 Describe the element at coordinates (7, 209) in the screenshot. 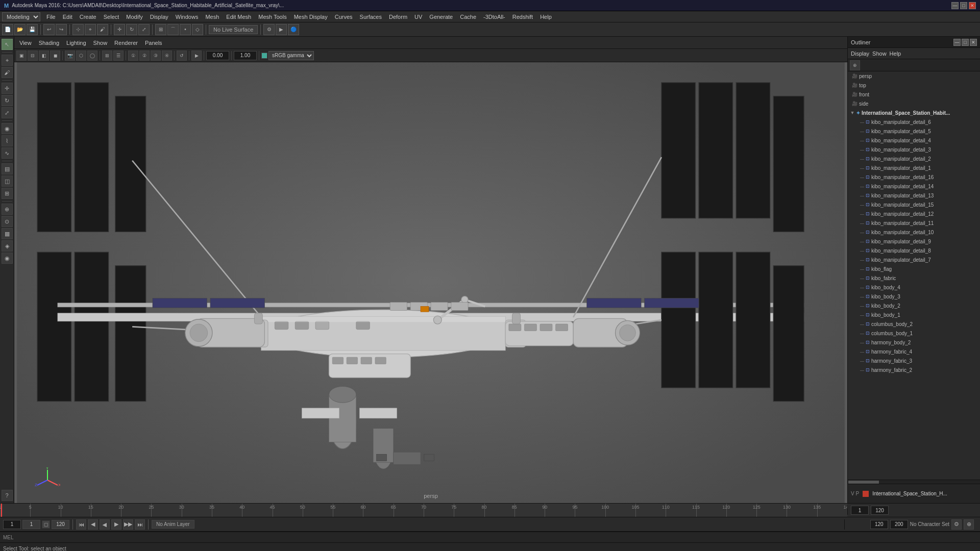

I see `show-manipulator-tool: ⊕` at that location.